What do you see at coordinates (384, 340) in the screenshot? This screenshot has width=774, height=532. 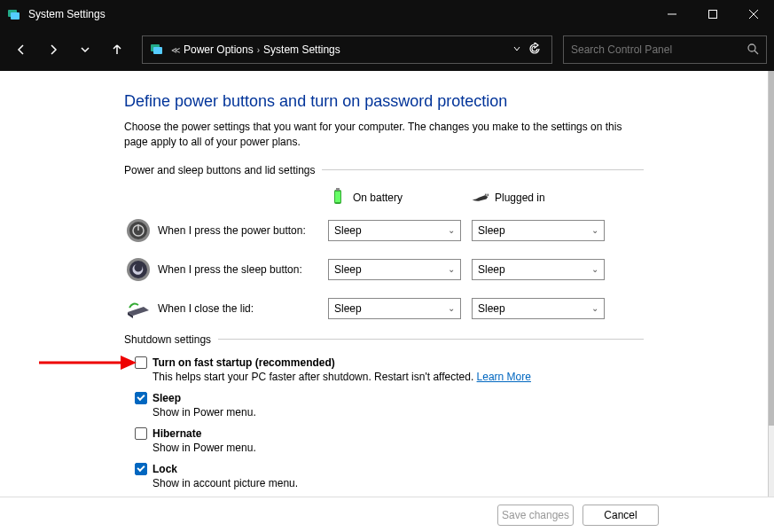 I see `section-header: Shutdown settings` at bounding box center [384, 340].